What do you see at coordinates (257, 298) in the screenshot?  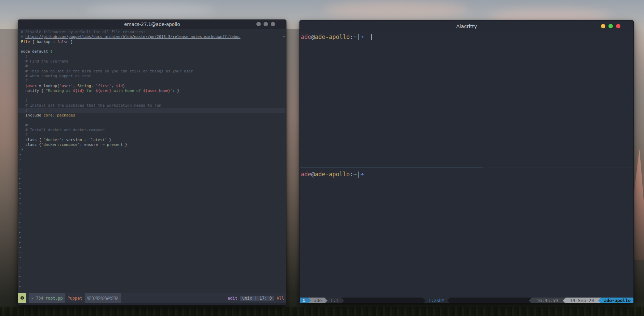 I see `encoding-position-box: unix | 17: 0` at bounding box center [257, 298].